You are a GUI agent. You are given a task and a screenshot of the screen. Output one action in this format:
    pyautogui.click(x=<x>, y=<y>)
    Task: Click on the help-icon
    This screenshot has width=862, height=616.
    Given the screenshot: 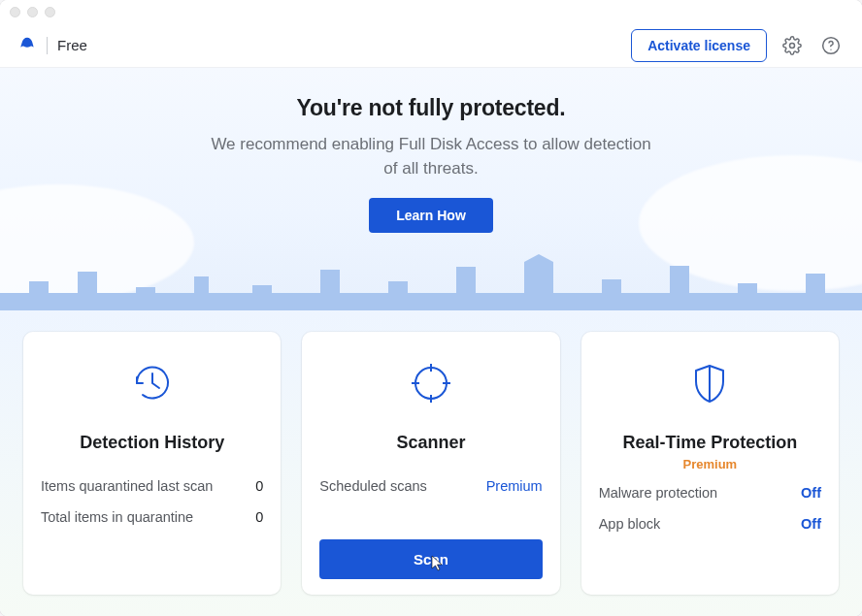 What is the action you would take?
    pyautogui.click(x=831, y=46)
    